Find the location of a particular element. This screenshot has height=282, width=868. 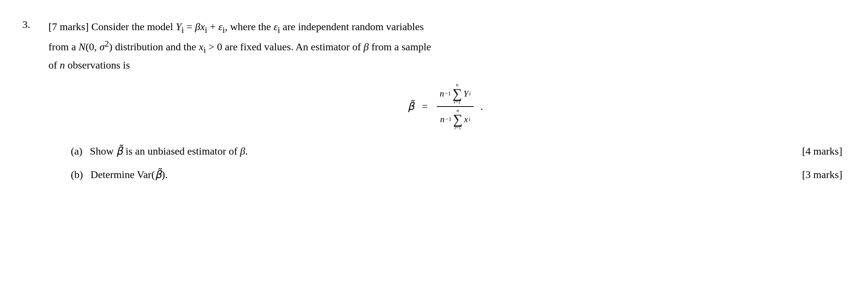

intro-text-2: from a N(0, σ2) distribution and the xi … is located at coordinates (240, 47).